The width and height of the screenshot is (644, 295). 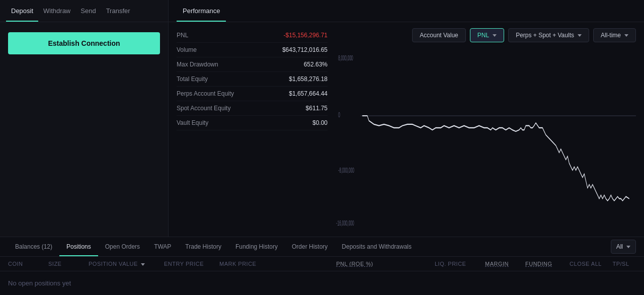 I want to click on bottom-tabs: Balances (12) Positions Open Orders TWAP…, so click(x=322, y=247).